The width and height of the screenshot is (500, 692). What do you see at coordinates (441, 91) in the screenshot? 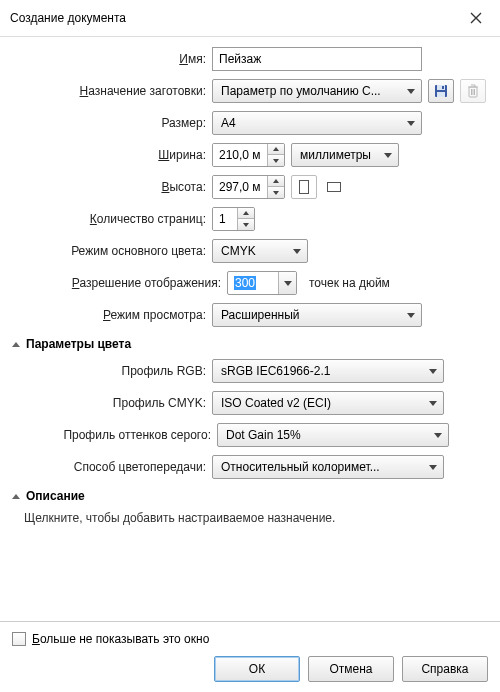
I see `save-icon` at bounding box center [441, 91].